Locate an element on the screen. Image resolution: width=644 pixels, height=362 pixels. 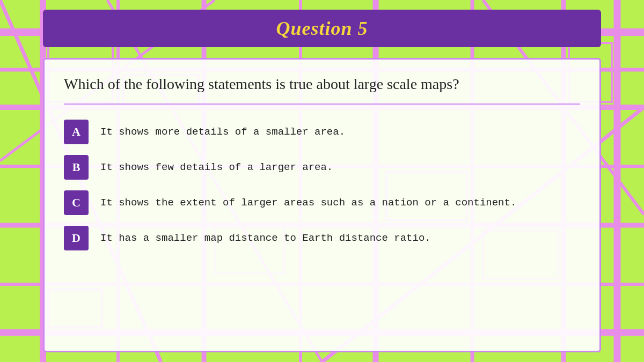
option-badge-a: A is located at coordinates (76, 132).